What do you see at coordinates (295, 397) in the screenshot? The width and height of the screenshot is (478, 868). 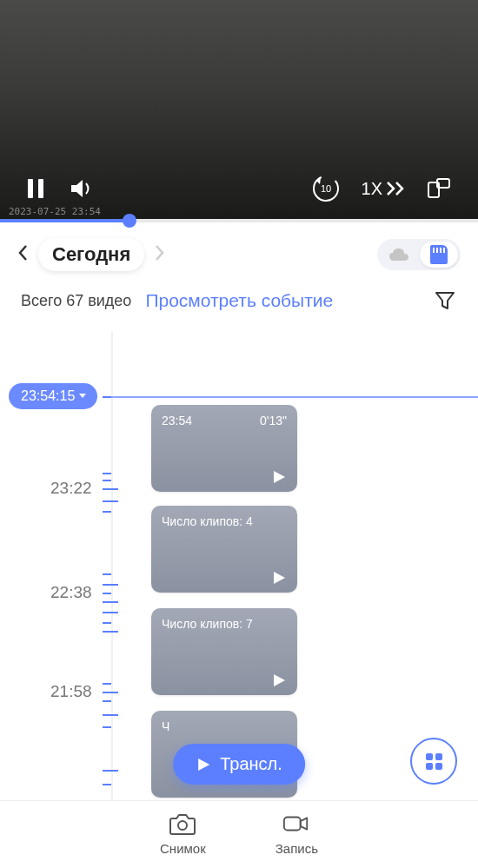 I see `current-time-line` at bounding box center [295, 397].